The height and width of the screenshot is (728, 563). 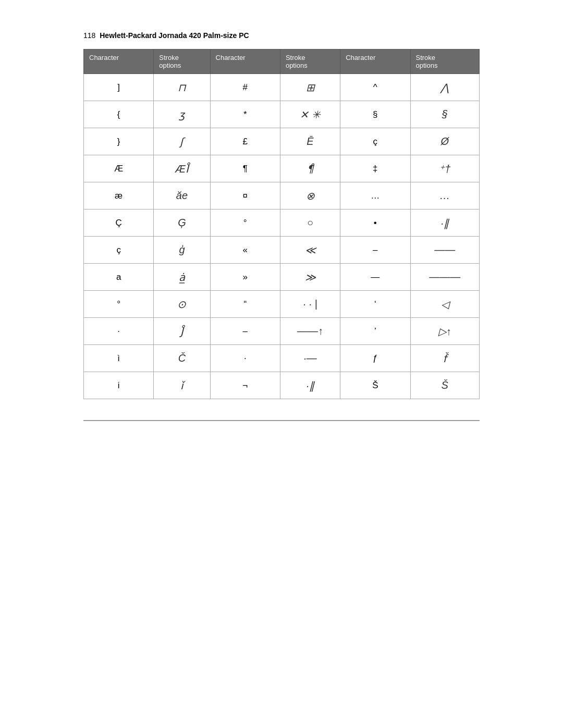 What do you see at coordinates (310, 331) in the screenshot?
I see `stroke-cell: ——↑` at bounding box center [310, 331].